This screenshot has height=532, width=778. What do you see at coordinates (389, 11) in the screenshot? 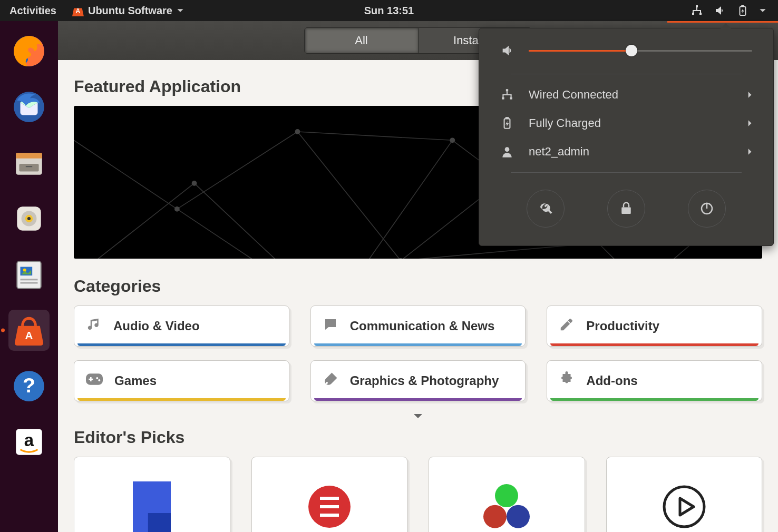
I see `top-bar: Activities Ubuntu Software Sun 13:51` at bounding box center [389, 11].